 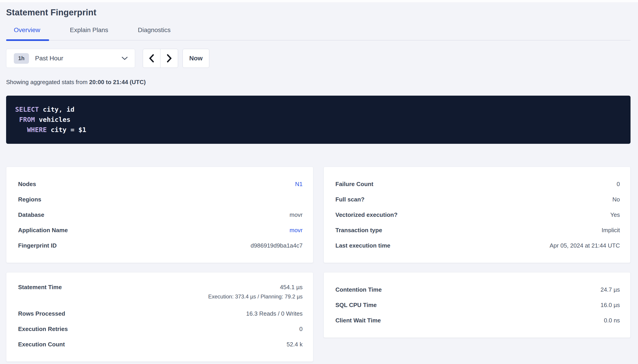 I want to click on row-label: Database, so click(x=31, y=215).